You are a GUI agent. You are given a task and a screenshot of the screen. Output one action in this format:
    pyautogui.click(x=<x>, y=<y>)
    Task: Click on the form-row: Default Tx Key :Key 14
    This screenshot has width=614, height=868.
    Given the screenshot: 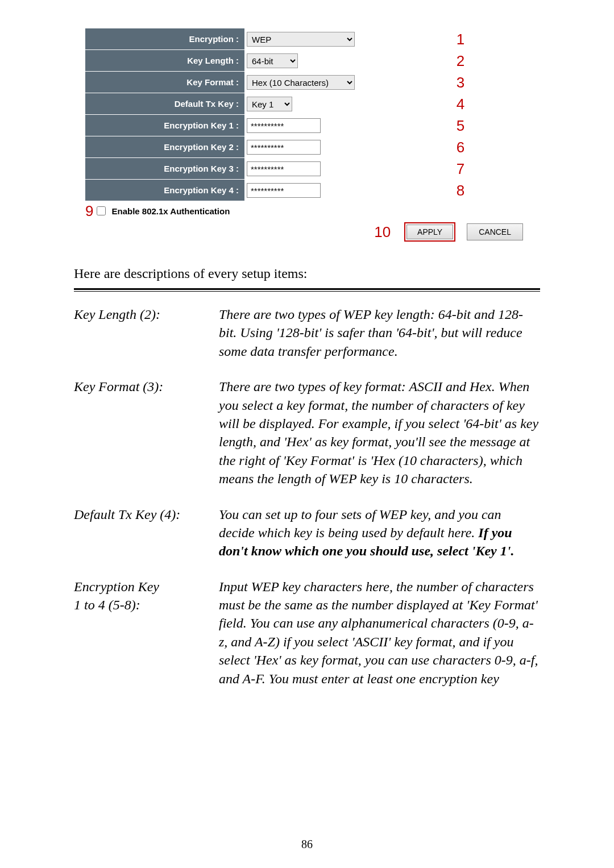 What is the action you would take?
    pyautogui.click(x=307, y=104)
    